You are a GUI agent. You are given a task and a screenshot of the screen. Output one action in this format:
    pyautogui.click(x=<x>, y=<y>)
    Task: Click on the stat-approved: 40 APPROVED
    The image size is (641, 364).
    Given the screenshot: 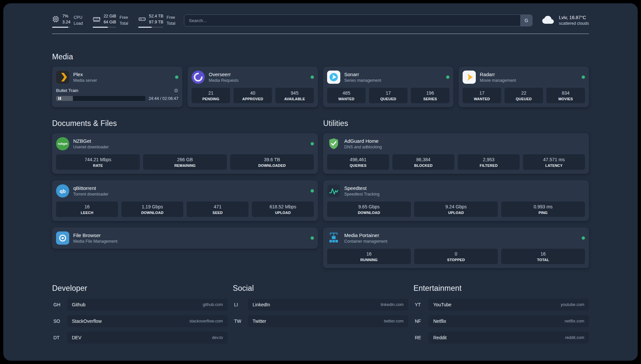 What is the action you would take?
    pyautogui.click(x=253, y=96)
    